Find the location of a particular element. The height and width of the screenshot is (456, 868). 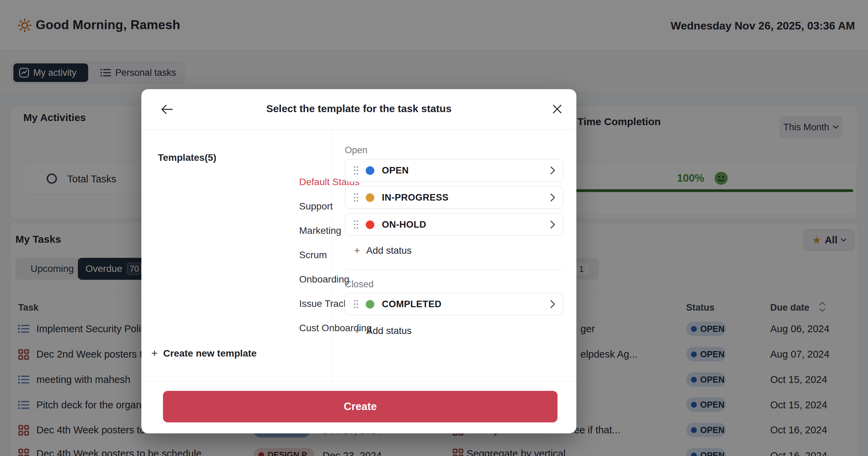

create-button: Create is located at coordinates (360, 407).